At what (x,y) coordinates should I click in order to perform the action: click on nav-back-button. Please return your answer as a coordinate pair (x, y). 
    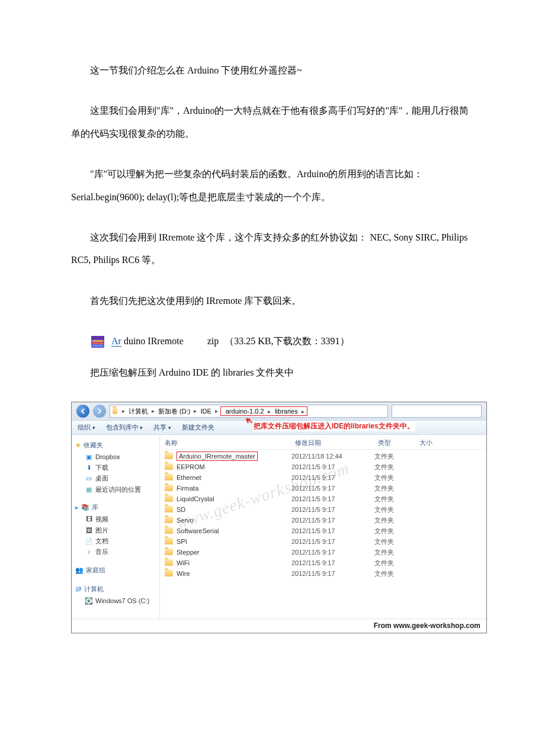
    Looking at the image, I should click on (83, 411).